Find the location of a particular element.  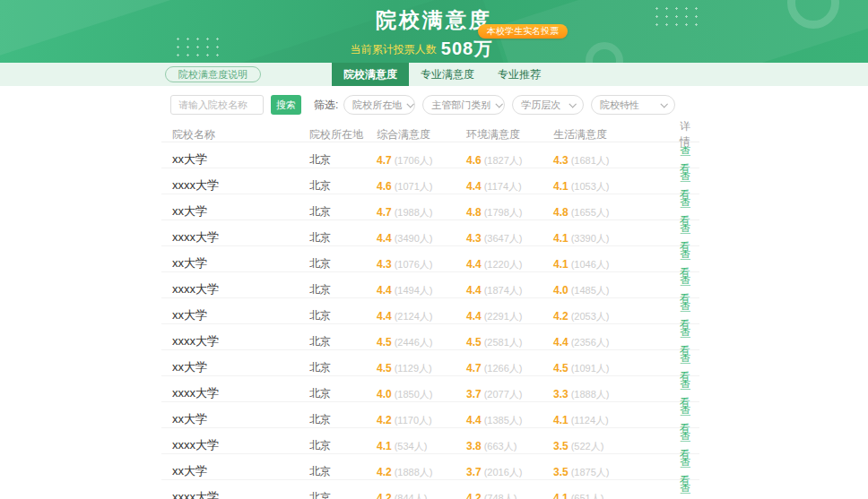

overall-score: 4.0 is located at coordinates (384, 394).